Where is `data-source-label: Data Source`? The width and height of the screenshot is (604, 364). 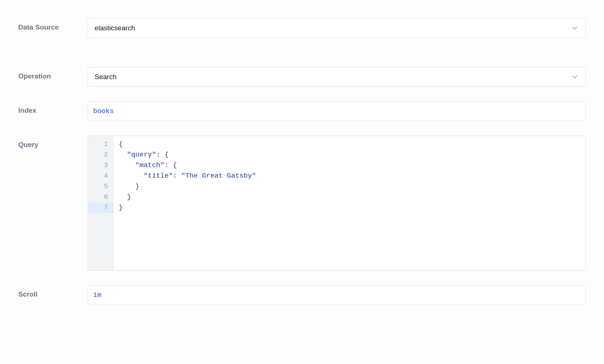 data-source-label: Data Source is located at coordinates (39, 27).